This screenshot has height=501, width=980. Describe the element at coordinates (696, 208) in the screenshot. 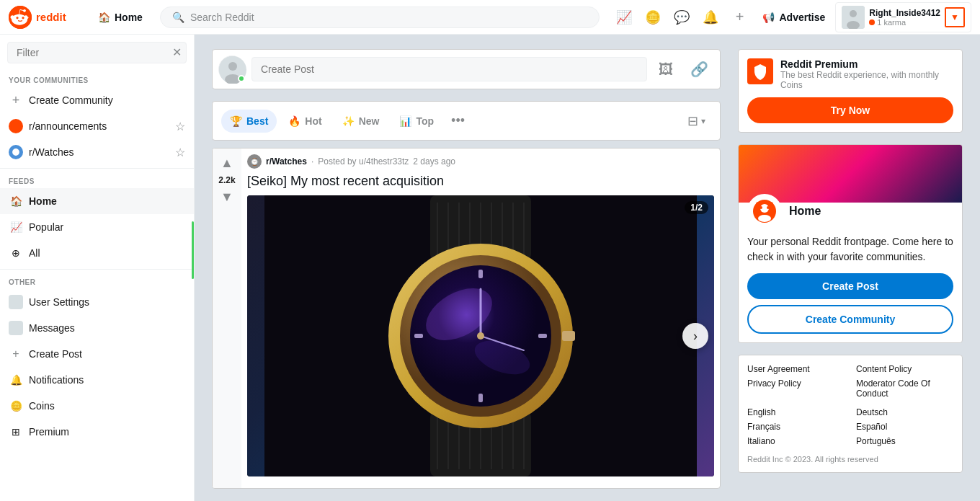

I see `image-counter: 1/2` at that location.